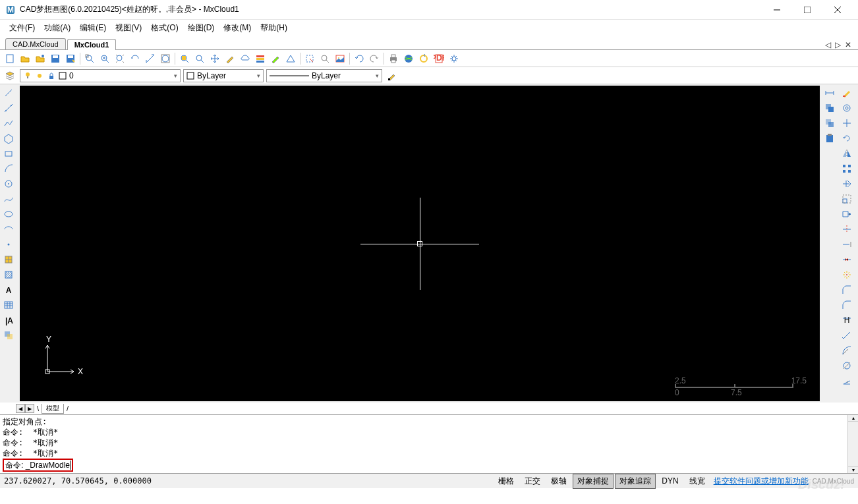 The width and height of the screenshot is (858, 504). Describe the element at coordinates (847, 229) in the screenshot. I see `trim-icon` at that location.